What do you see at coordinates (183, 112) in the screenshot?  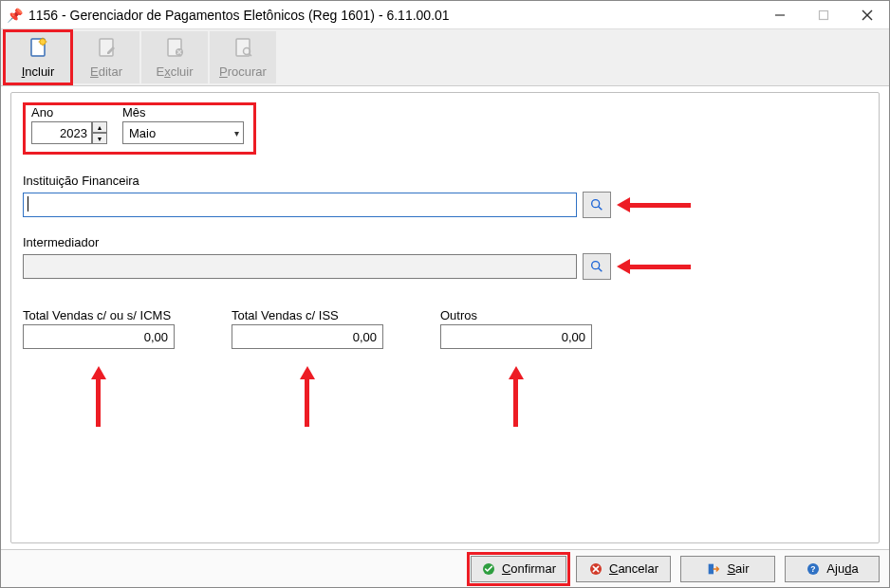 I see `mes-label: Mês` at bounding box center [183, 112].